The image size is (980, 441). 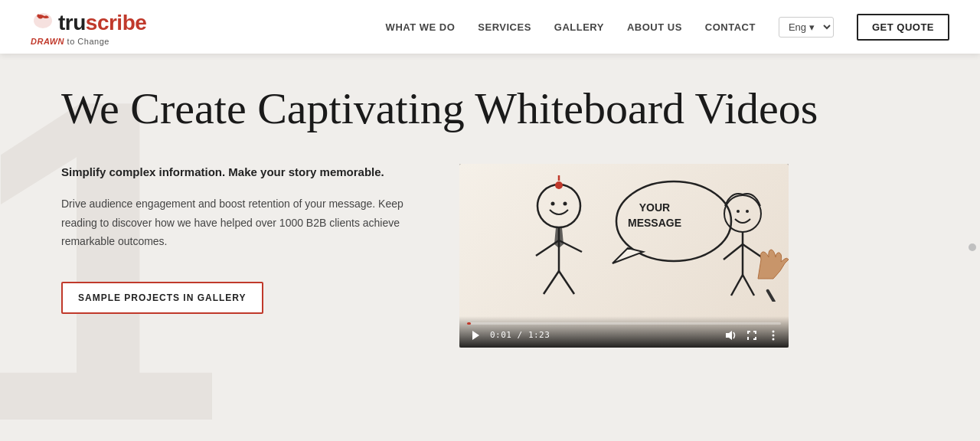 I want to click on logo-scribe: scribe, so click(x=116, y=23).